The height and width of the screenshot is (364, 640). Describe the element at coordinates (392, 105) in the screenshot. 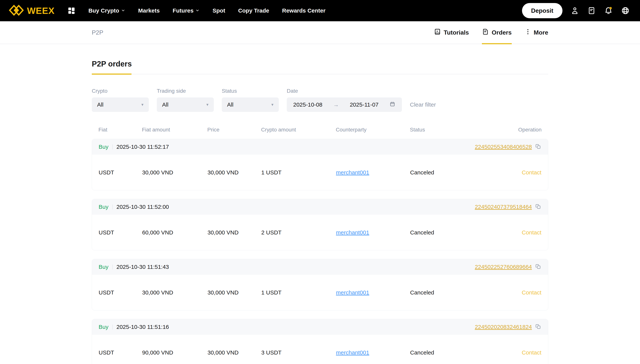

I see `calendar-icon` at that location.